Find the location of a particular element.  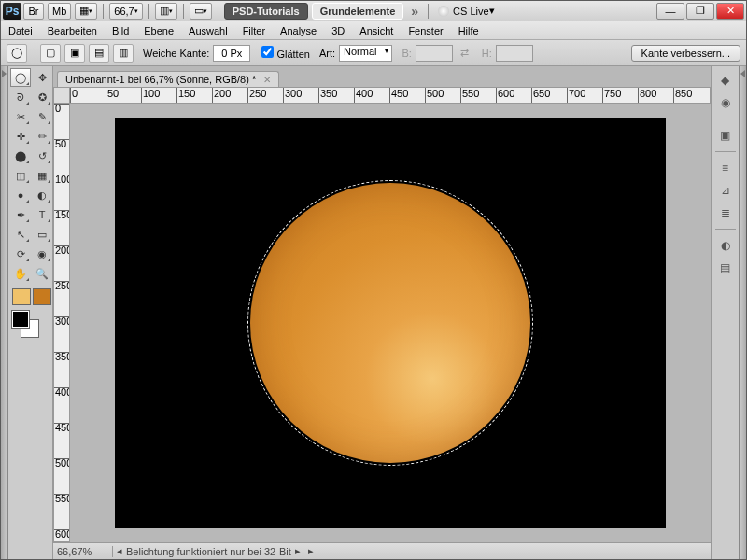

type-tool: T is located at coordinates (42, 215).